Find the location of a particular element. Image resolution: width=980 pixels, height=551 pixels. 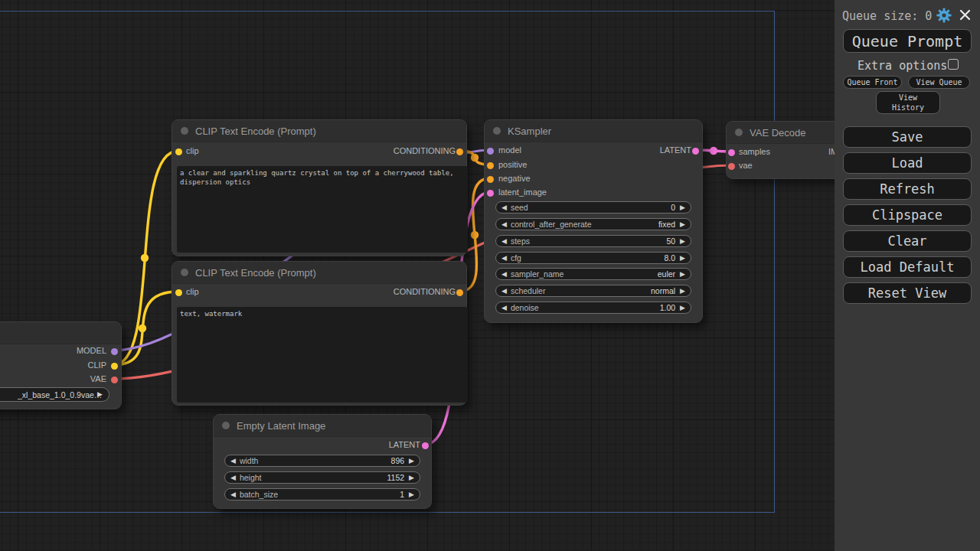

node-title-bar: Empty Latent Image is located at coordinates (322, 425).